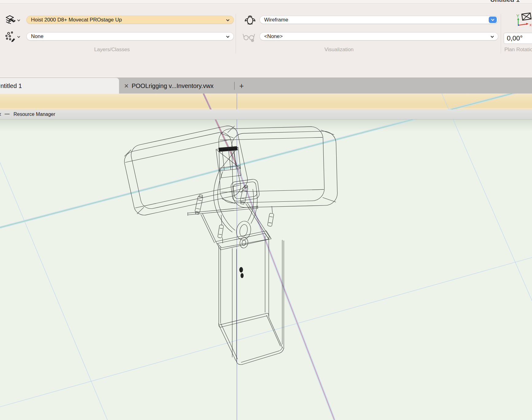 This screenshot has height=420, width=532. What do you see at coordinates (250, 21) in the screenshot?
I see `teapot-icon` at bounding box center [250, 21].